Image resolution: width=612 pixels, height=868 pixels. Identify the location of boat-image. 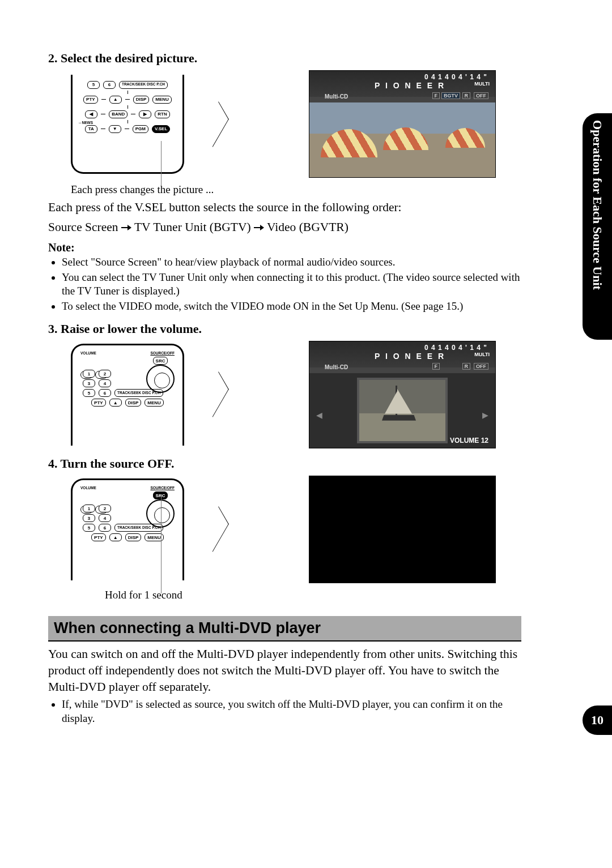
(402, 411).